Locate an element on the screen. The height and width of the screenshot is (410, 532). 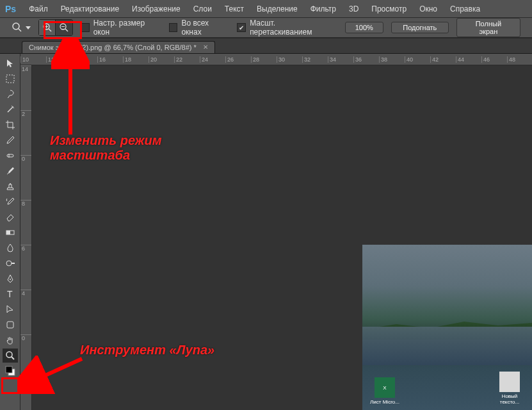
all-windows-label: Во всех окнах is located at coordinates (205, 28).